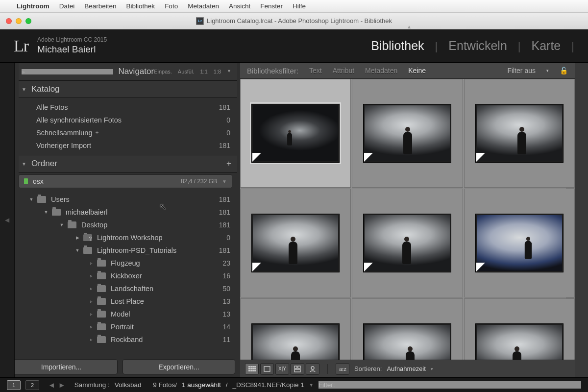 The width and height of the screenshot is (588, 392). What do you see at coordinates (7, 220) in the screenshot?
I see `left-panel-collapse: ◀` at bounding box center [7, 220].